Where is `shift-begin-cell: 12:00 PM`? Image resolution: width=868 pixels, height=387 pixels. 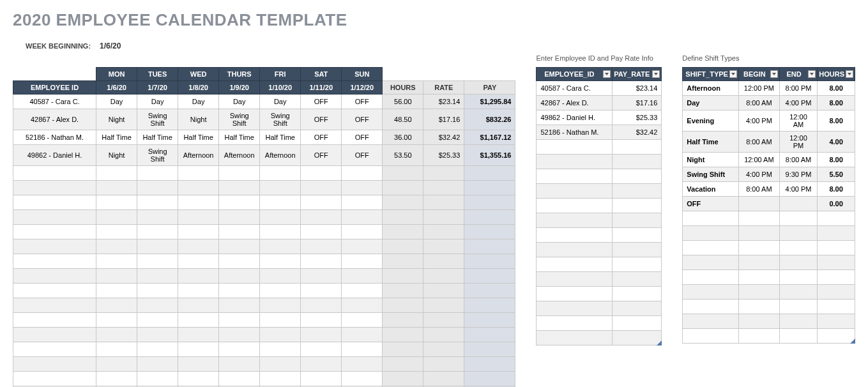 shift-begin-cell: 12:00 PM is located at coordinates (759, 88).